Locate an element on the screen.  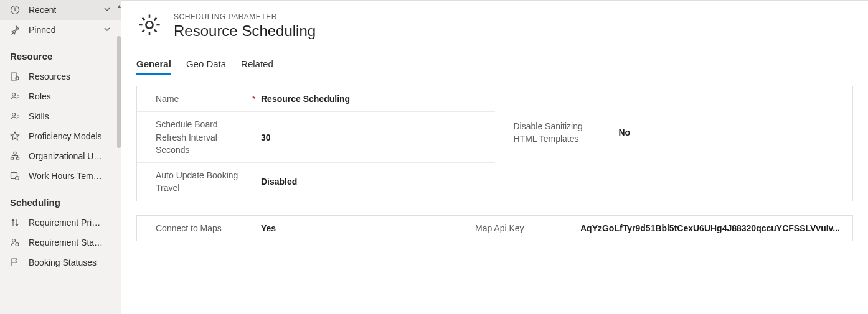
sidebar-item-label: Requirement Prior... is located at coordinates (66, 223).